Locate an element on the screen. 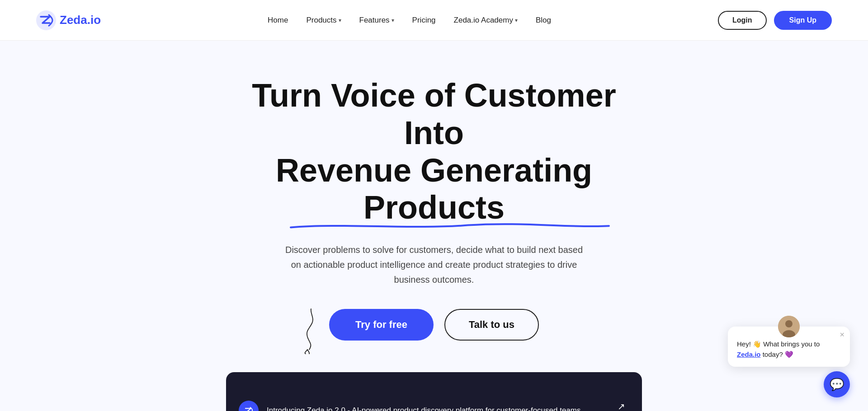  signup-button: Sign Up is located at coordinates (803, 20).